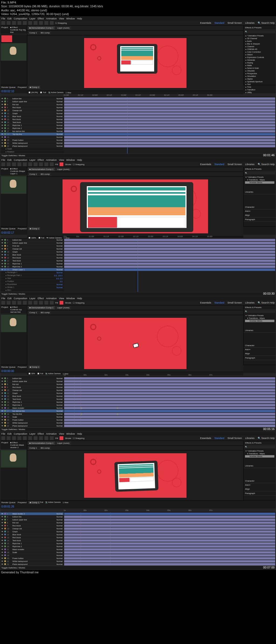 This screenshot has height=644, width=276. What do you see at coordinates (260, 489) in the screenshot?
I see `paragraph-panel: Align` at bounding box center [260, 489].